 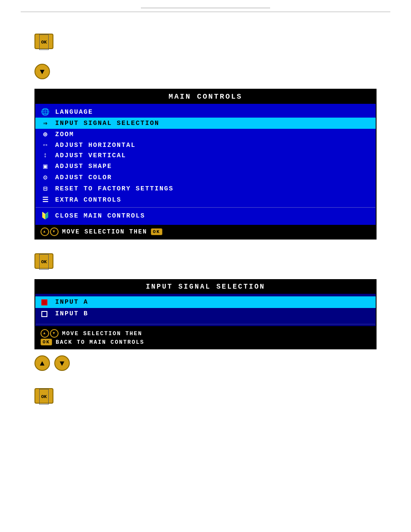 I want to click on divider, so click(x=206, y=12).